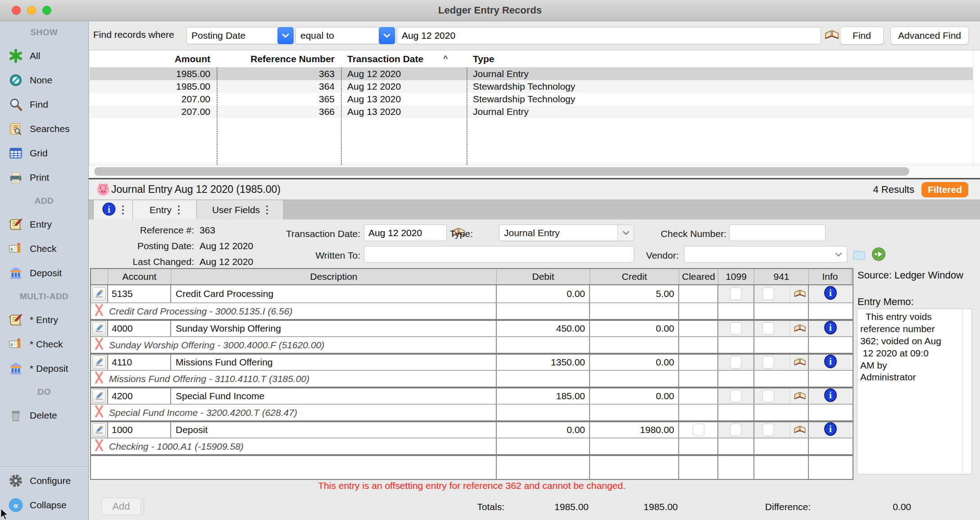 This screenshot has width=980, height=520. I want to click on grid-entry-row-4200: 4200Special Fund Income185.000.00i, so click(472, 395).